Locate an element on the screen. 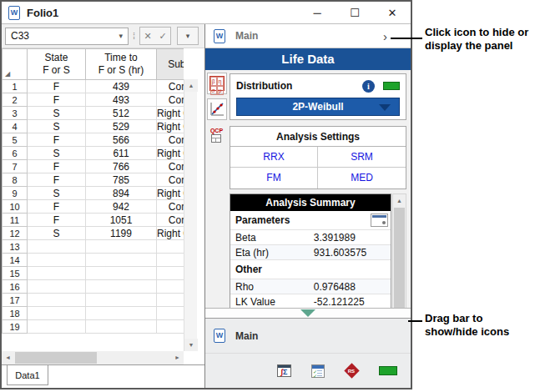 The image size is (540, 392). analysis-settings-summary-icon: ✓✓ is located at coordinates (318, 371).